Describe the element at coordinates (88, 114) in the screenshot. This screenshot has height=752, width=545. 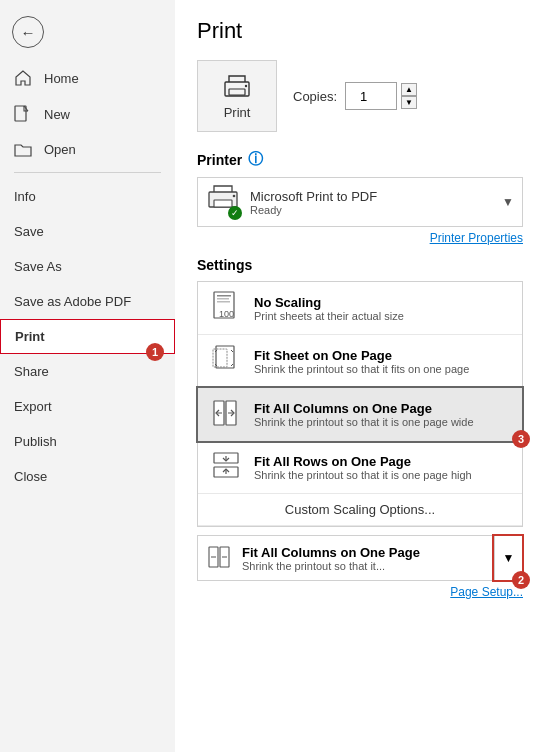
I see `sidebar-item-new: New` at that location.